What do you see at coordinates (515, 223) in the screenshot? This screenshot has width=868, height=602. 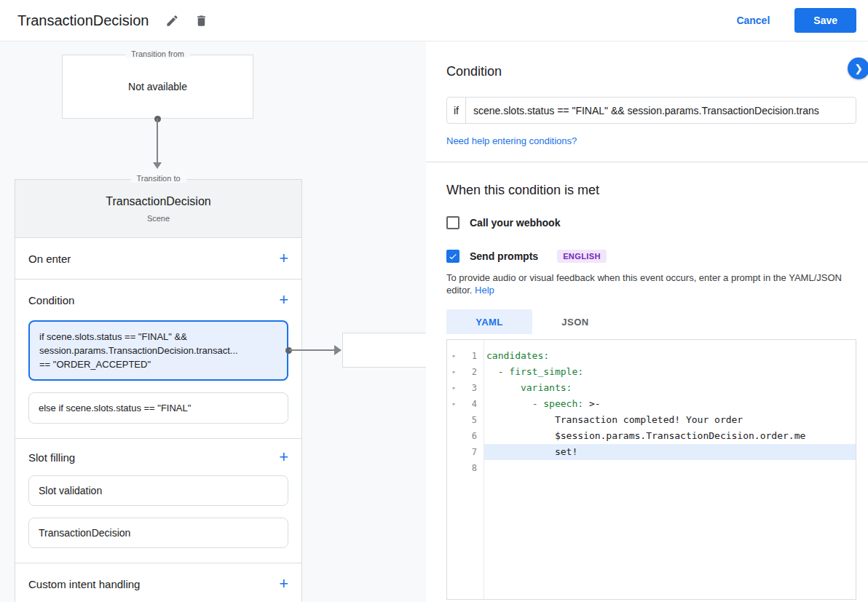 I see `webhook-label: Call your webhook` at bounding box center [515, 223].